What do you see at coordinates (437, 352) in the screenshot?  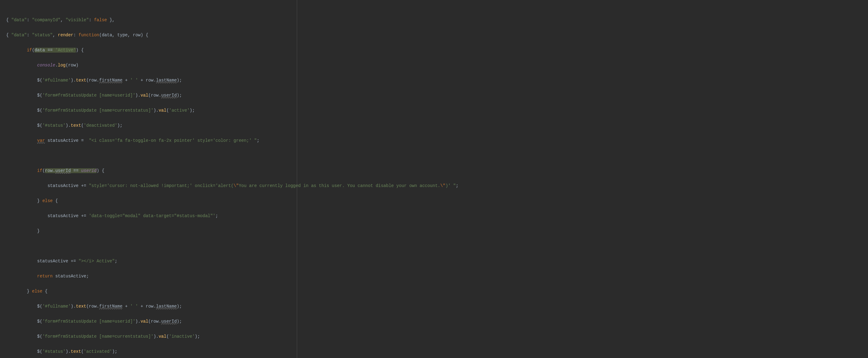 I see `code-line: $('#status').text('activated');` at bounding box center [437, 352].